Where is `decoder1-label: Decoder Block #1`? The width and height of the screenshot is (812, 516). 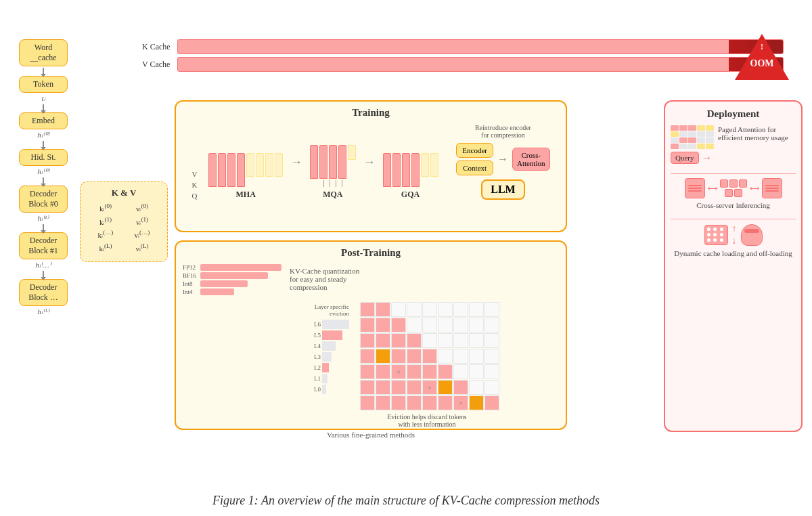
decoder1-label: Decoder Block #1 is located at coordinates (43, 245).